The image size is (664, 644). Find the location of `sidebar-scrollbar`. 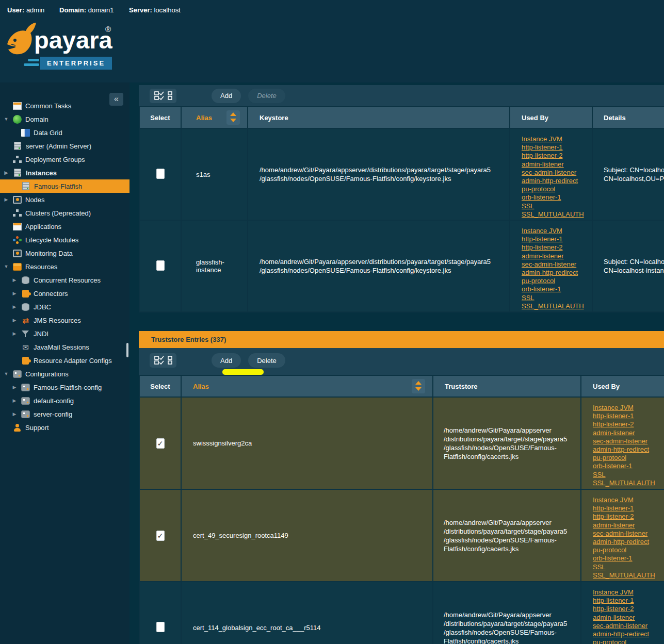

sidebar-scrollbar is located at coordinates (127, 350).